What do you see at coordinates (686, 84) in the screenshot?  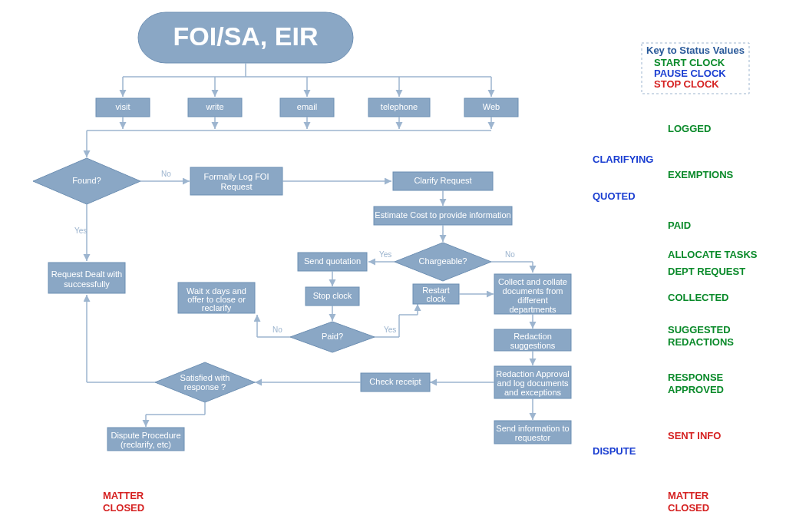 I see `svg-text: STOP CLOCK` at bounding box center [686, 84].